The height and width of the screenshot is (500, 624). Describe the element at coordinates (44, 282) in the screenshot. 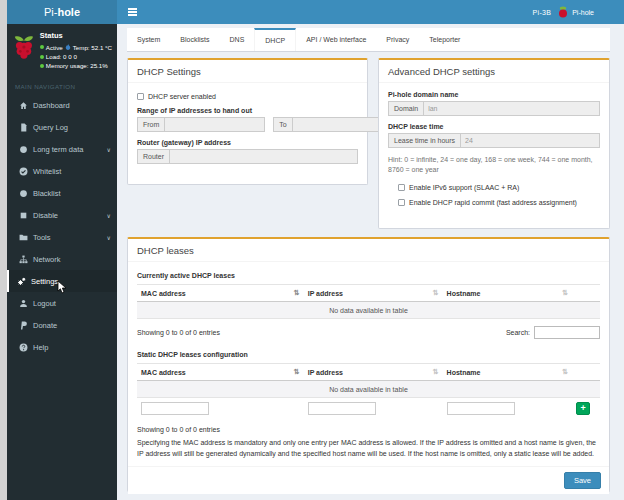

I see `sidebar-item-label: Settings` at that location.